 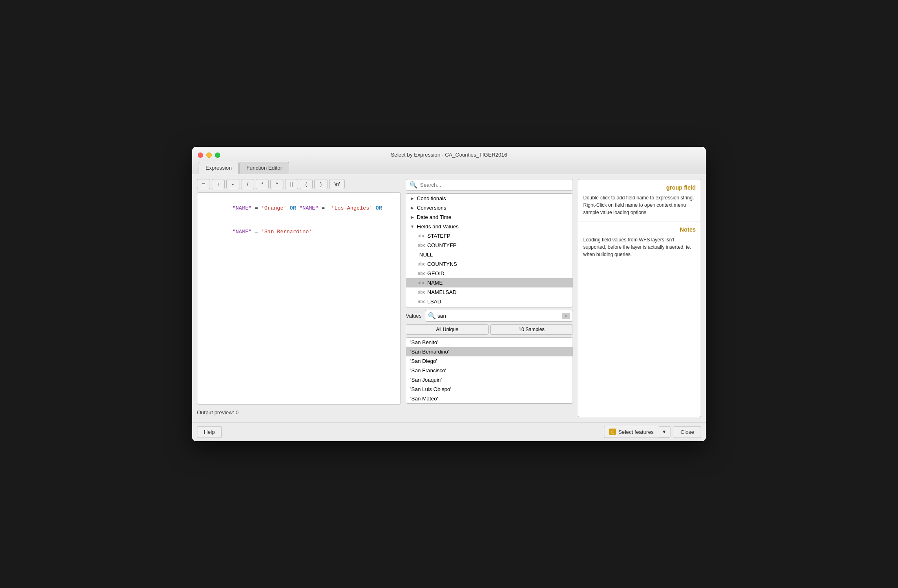 I want to click on output-preview: Output preview: 0, so click(x=299, y=413).